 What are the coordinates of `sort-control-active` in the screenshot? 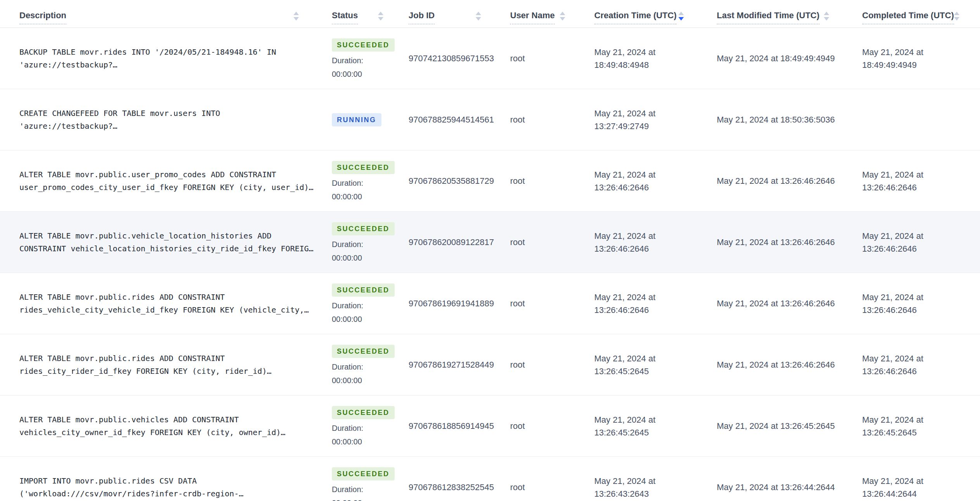 It's located at (681, 16).